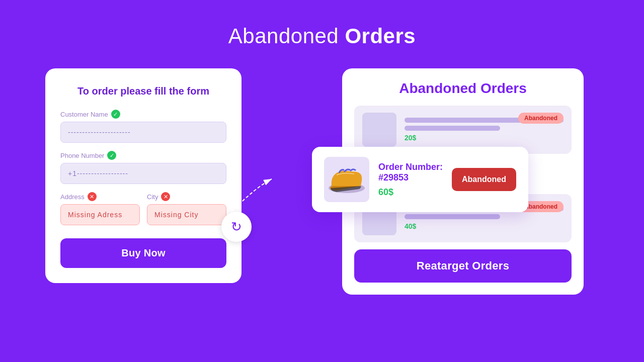  What do you see at coordinates (112, 155) in the screenshot?
I see `check-icon-phone: ✓` at bounding box center [112, 155].